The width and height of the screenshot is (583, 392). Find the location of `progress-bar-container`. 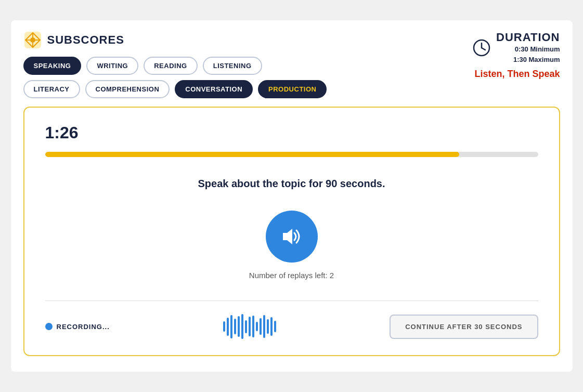

progress-bar-container is located at coordinates (292, 154).